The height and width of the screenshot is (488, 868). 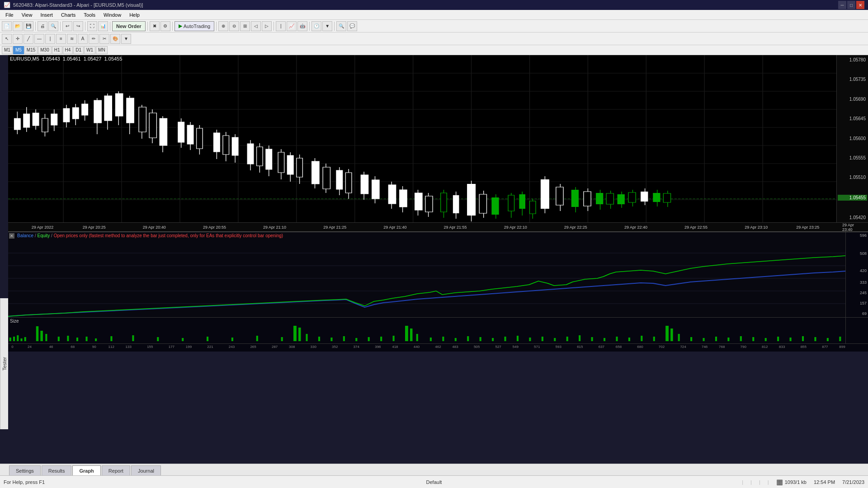 What do you see at coordinates (78, 5) in the screenshot?
I see `window-title: 5620483: Alpari-Standard3 - Alpari - [EU…` at bounding box center [78, 5].